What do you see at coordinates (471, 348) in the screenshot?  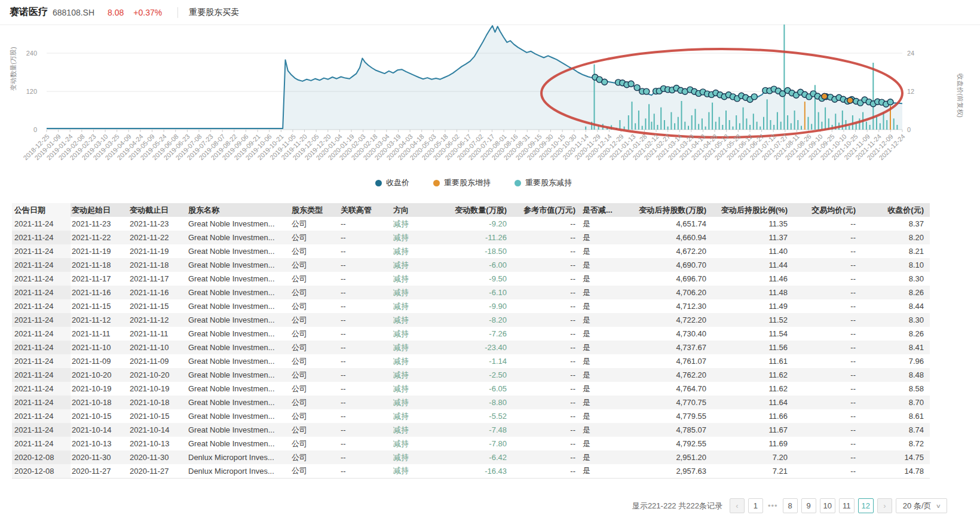 I see `table-row: 2021-11-242021-11-102021-11-10Great Nobl…` at bounding box center [471, 348].